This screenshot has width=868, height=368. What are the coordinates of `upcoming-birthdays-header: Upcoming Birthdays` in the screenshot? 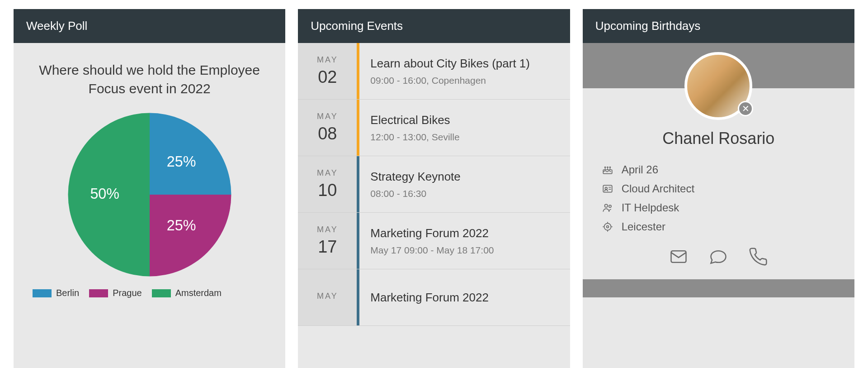 It's located at (719, 26).